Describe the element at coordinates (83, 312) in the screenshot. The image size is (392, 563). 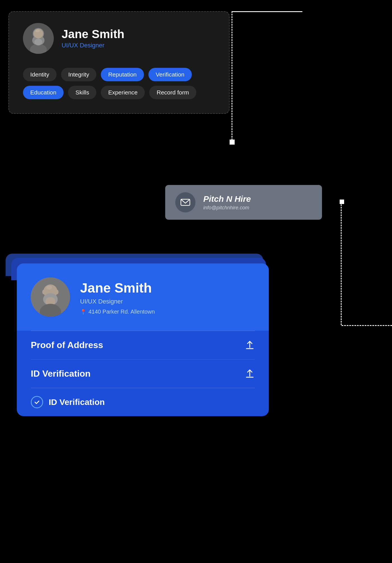
I see `location-icon: 📍` at that location.